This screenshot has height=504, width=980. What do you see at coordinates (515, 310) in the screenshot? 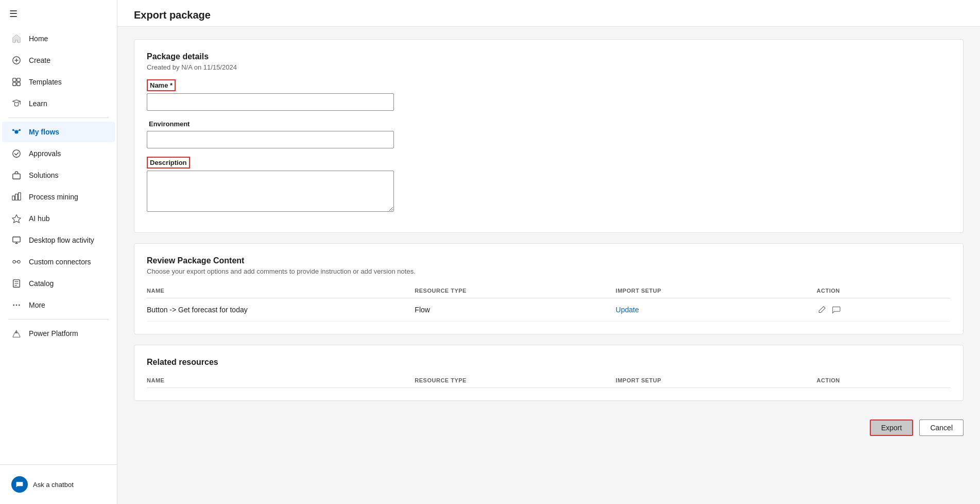
I see `row-resource-type: Flow` at bounding box center [515, 310].